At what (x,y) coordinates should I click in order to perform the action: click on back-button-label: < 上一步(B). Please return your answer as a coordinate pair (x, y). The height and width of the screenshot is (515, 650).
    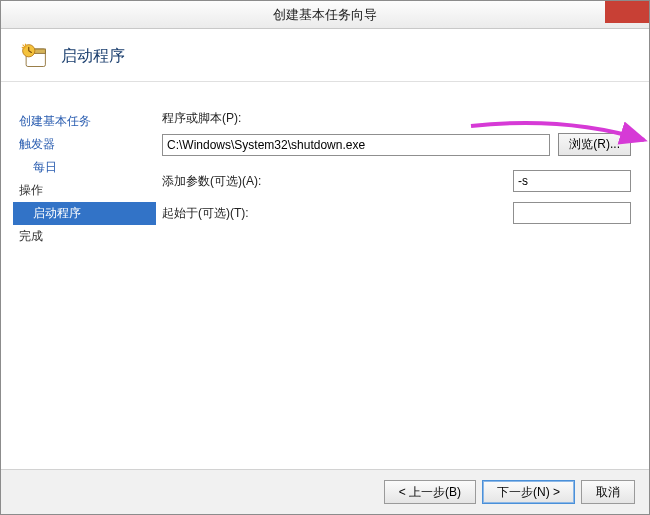
    Looking at the image, I should click on (430, 492).